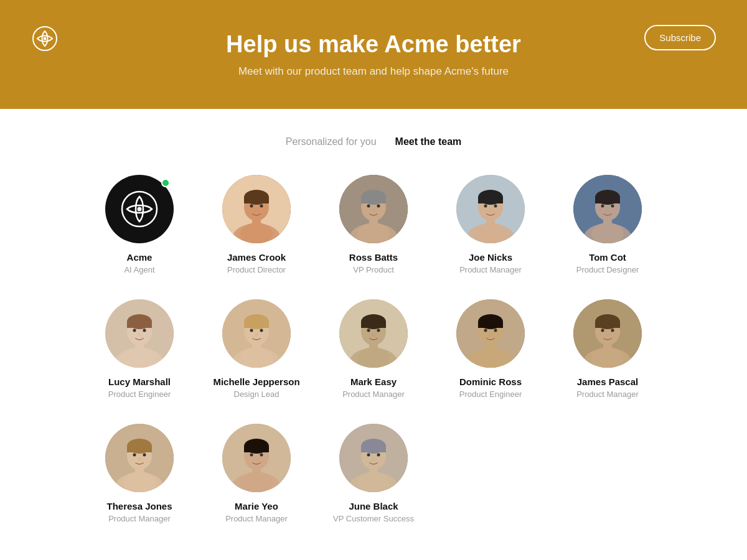  I want to click on member-name: Marie Yeo, so click(256, 506).